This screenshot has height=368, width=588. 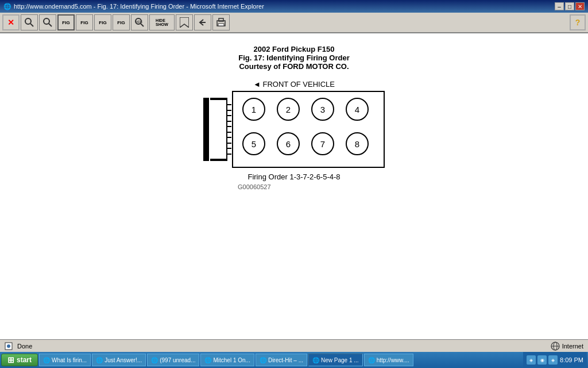 What do you see at coordinates (140, 22) in the screenshot?
I see `svg-text: abc` at bounding box center [140, 22].